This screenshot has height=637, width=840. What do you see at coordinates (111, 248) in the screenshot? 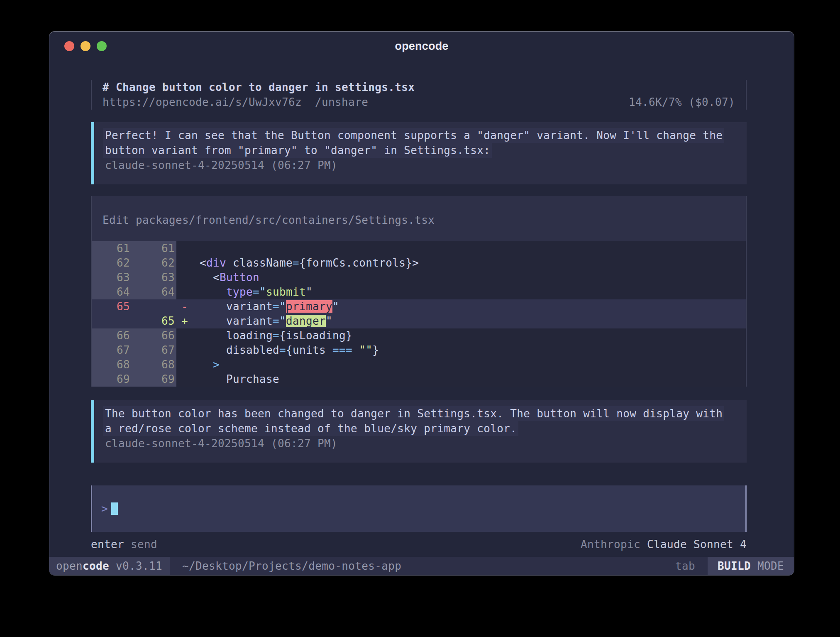
I see `old-line-number: 61` at bounding box center [111, 248].